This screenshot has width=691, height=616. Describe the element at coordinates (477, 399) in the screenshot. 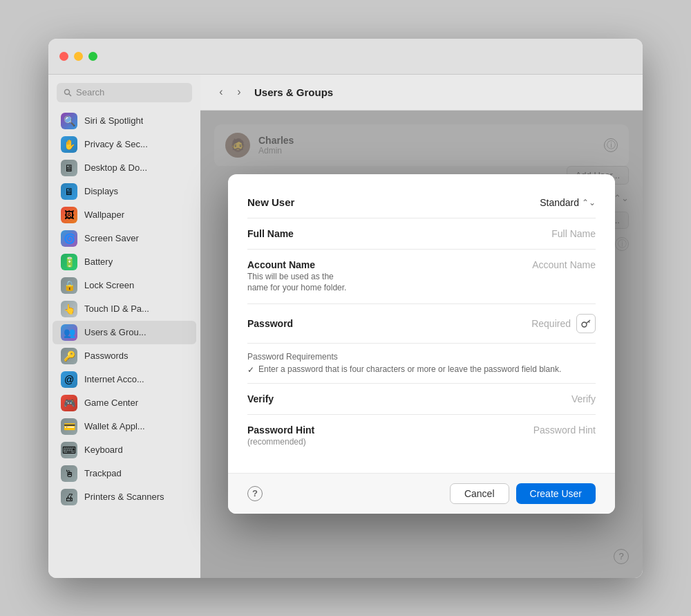

I see `verify-input` at that location.